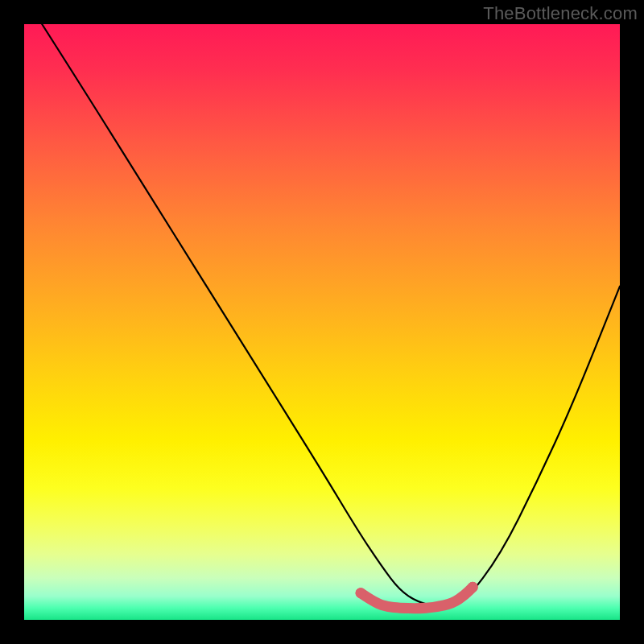 This screenshot has width=644, height=644. What do you see at coordinates (560, 14) in the screenshot?
I see `watermark-text: TheBottleneck.com` at bounding box center [560, 14].